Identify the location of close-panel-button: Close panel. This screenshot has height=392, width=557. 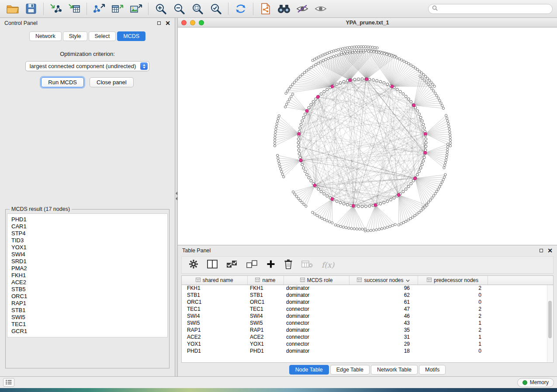
(112, 82).